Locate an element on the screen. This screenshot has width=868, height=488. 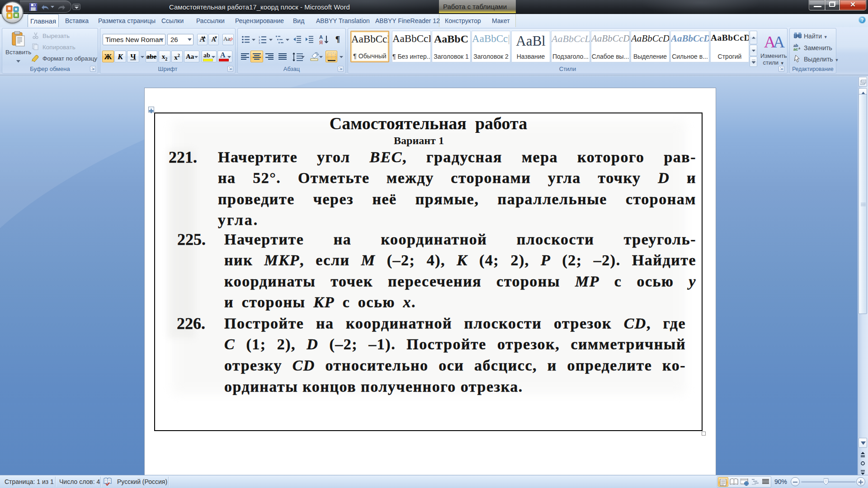
svg-text: ac is located at coordinates (796, 49).